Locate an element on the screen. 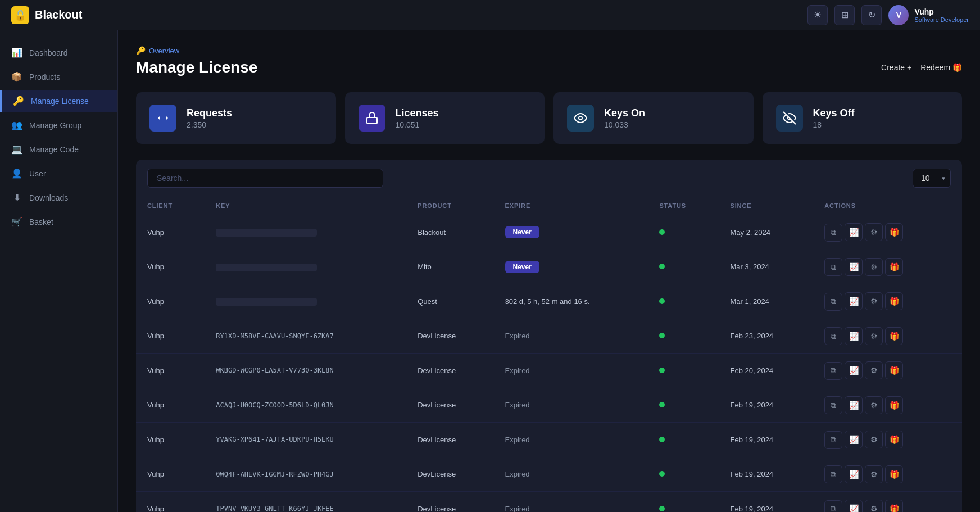  table-row: VuhpMitoNeverMar 3, 2024⧉📈⚙🎁 is located at coordinates (549, 267).